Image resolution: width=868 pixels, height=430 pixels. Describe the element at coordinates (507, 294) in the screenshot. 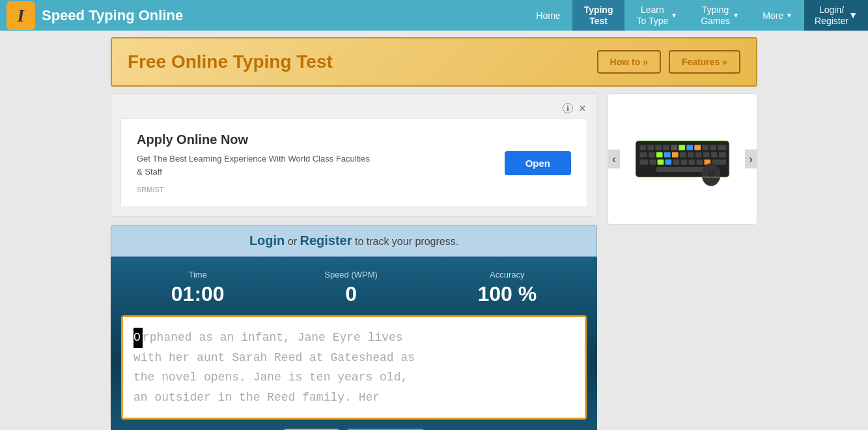

I see `accuracy-value: 100 %` at that location.